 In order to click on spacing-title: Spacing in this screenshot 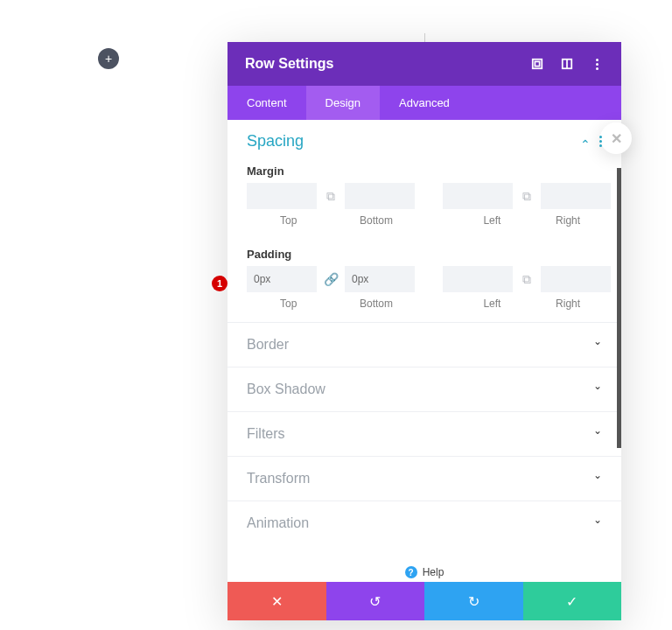, I will do `click(275, 142)`.